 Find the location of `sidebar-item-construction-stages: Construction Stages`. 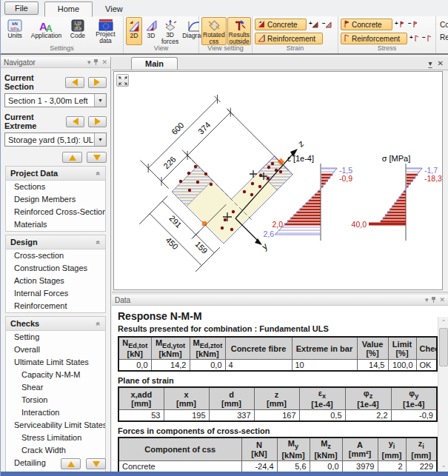

sidebar-item-construction-stages: Construction Stages is located at coordinates (56, 268).